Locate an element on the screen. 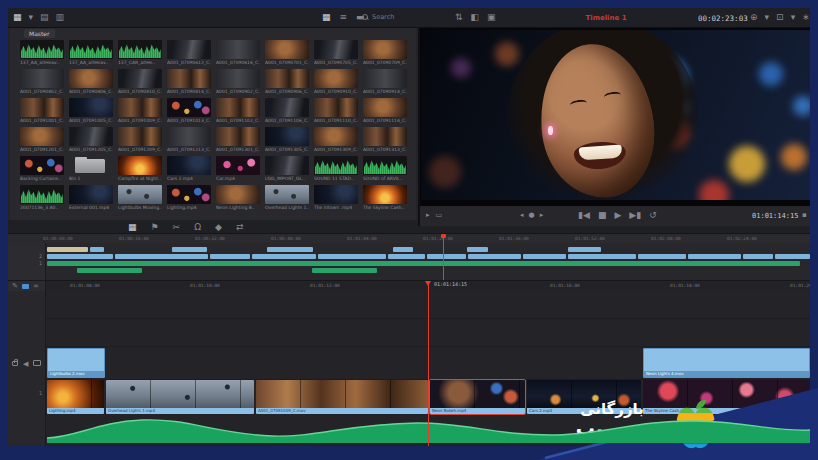 Image resolution: width=818 pixels, height=460 pixels. chain-icon: ∞ is located at coordinates (36, 286).